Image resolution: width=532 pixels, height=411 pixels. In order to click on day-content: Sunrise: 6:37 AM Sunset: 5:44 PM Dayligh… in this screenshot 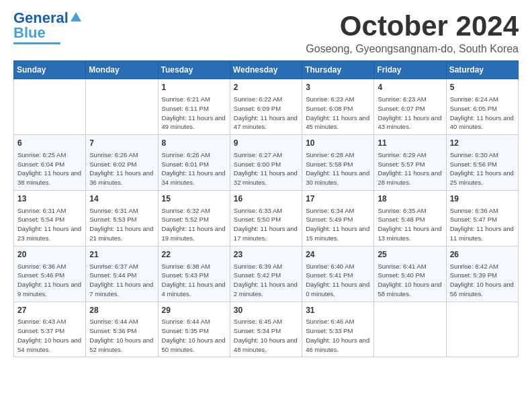, I will do `click(122, 281)`.